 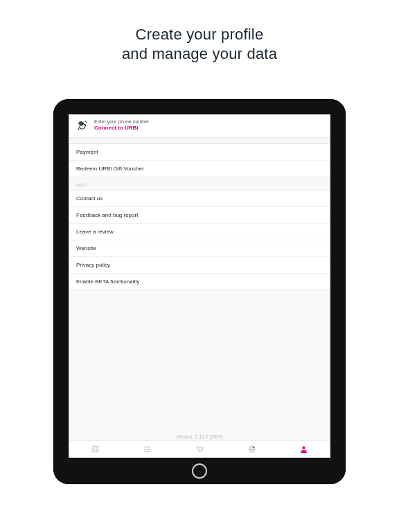 I want to click on row-label: Feedback and bug report, so click(x=107, y=215).